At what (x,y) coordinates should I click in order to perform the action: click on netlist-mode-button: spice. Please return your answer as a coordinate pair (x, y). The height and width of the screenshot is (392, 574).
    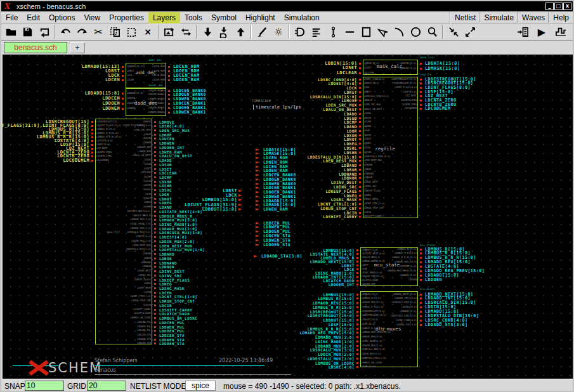
    Looking at the image, I should click on (200, 386).